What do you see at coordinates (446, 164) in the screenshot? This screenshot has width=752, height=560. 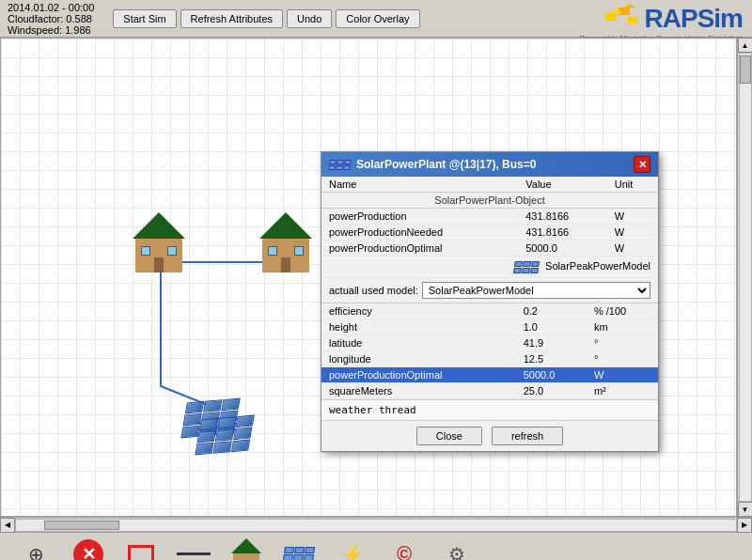 I see `dialog-title-text: SolarPowerPlant @(13|17), Bus=0` at bounding box center [446, 164].